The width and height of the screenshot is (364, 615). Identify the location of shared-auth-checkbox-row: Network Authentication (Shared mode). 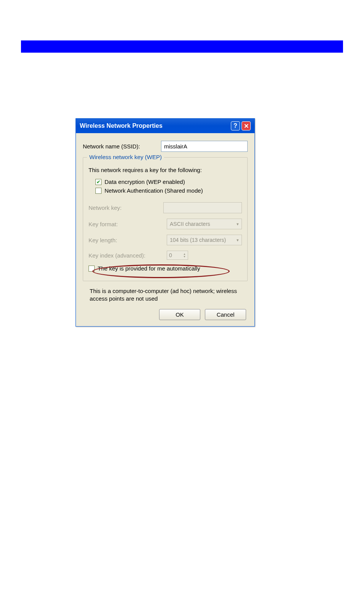
(169, 191).